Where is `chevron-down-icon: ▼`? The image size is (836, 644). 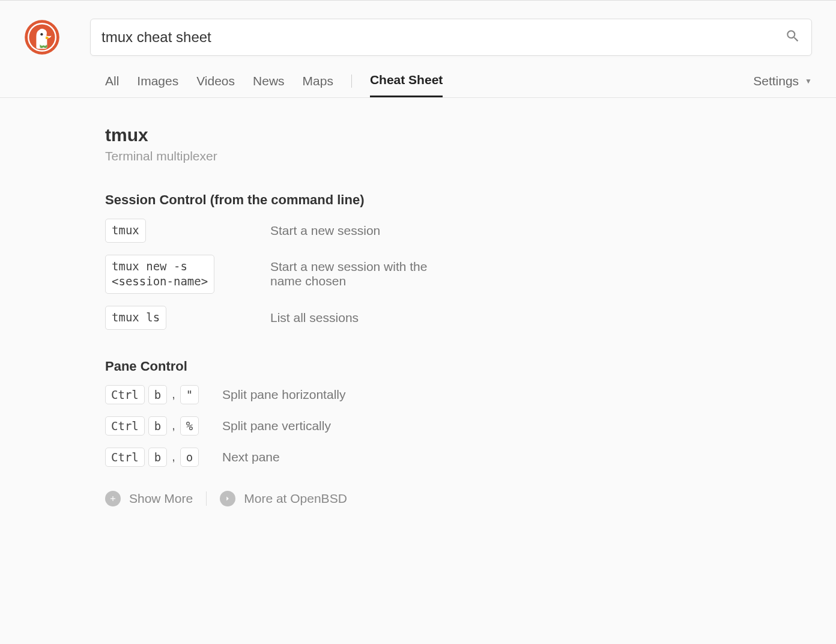
chevron-down-icon: ▼ is located at coordinates (808, 81).